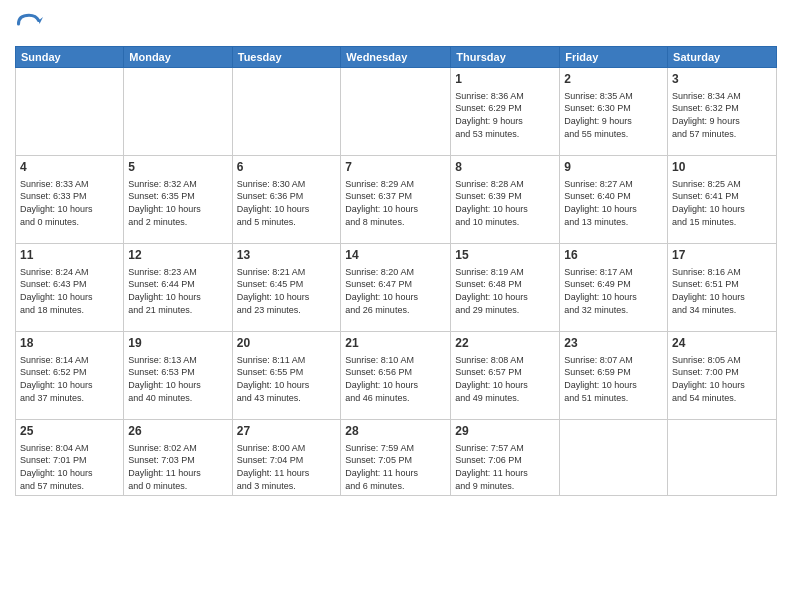  I want to click on calendar-cell: 7Sunrise: 8:29 AMSunset: 6:37 PMDaylight…, so click(396, 200).